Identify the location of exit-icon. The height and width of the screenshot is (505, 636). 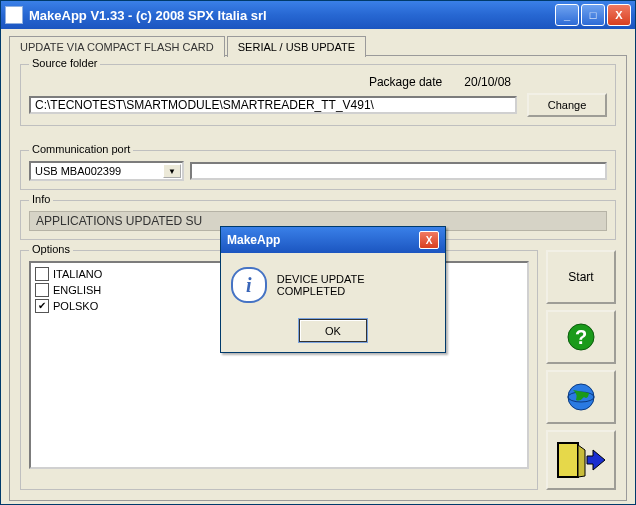
(581, 460).